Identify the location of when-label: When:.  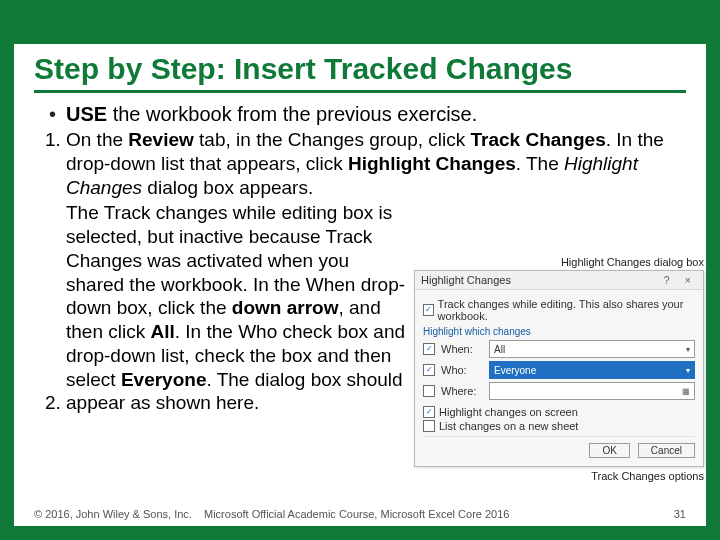
(462, 349).